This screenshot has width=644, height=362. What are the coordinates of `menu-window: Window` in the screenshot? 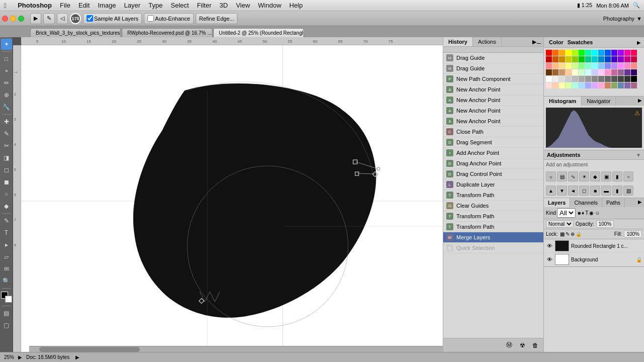 It's located at (270, 5).